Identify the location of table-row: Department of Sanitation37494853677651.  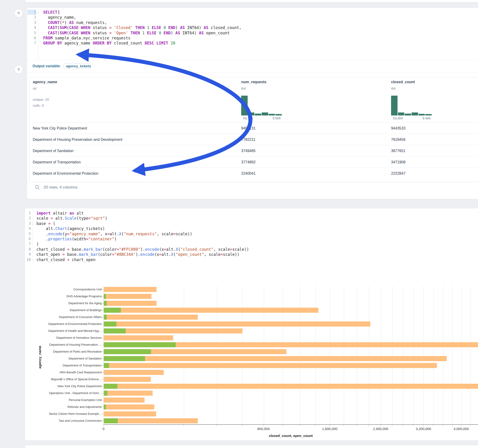
(254, 151).